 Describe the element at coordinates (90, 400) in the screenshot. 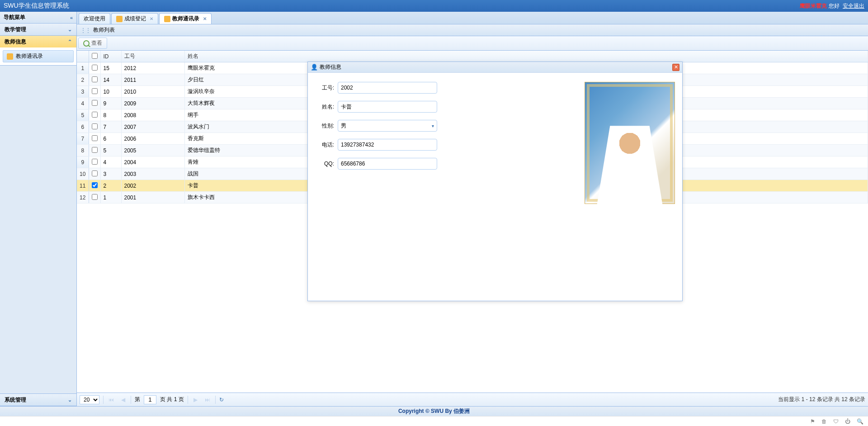

I see `page-size-select: 20` at that location.